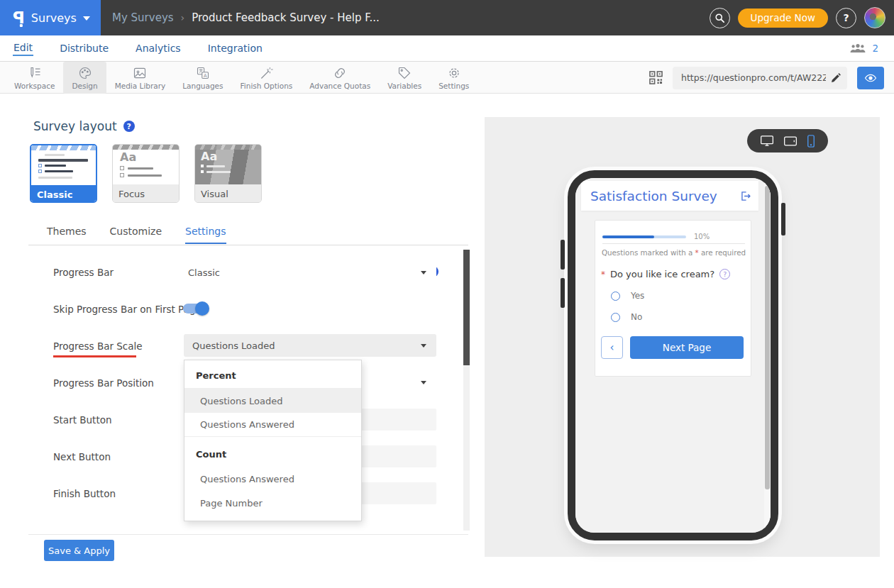 Image resolution: width=894 pixels, height=588 pixels. What do you see at coordinates (612, 348) in the screenshot?
I see `previous-page-button: ‹` at bounding box center [612, 348].